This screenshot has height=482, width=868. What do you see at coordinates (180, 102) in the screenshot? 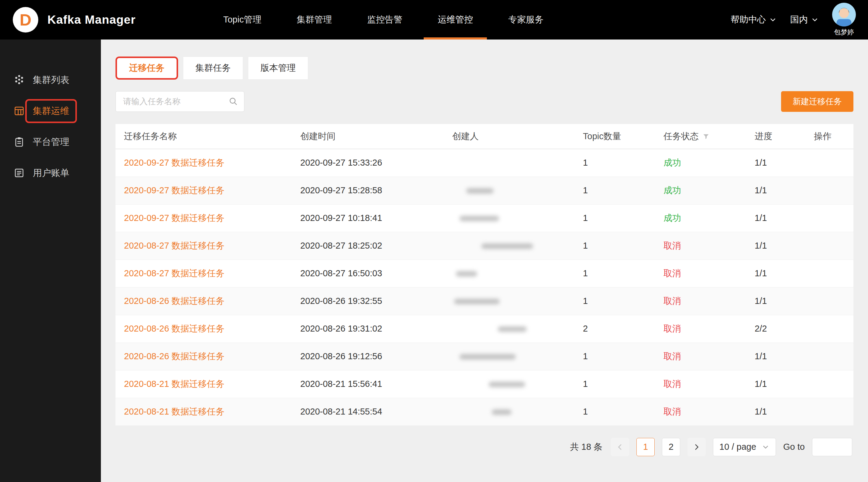
I see `search-input` at bounding box center [180, 102].